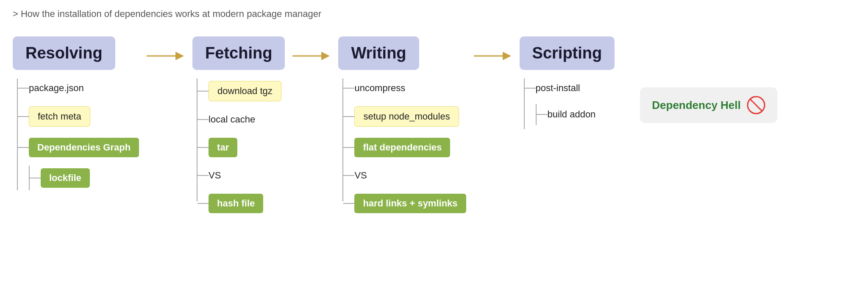 This screenshot has height=295, width=868. Describe the element at coordinates (239, 120) in the screenshot. I see `list-item: local cache` at that location.